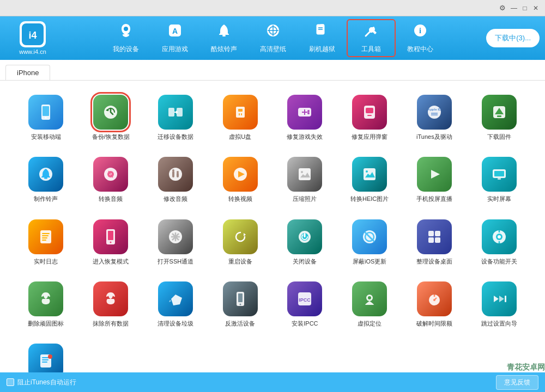 This screenshot has height=392, width=545. I want to click on tool-item-fix-game: 修复游戏失效, so click(305, 118).